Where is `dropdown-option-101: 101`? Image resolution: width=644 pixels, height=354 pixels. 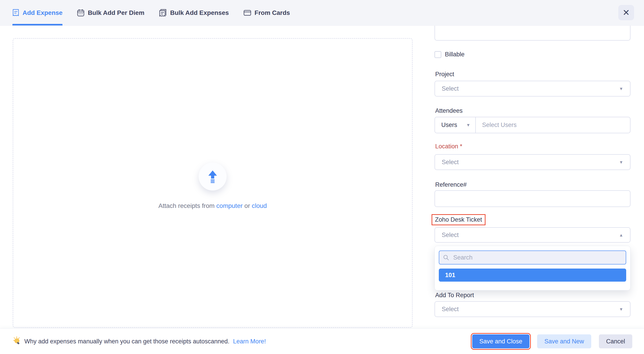 dropdown-option-101: 101 is located at coordinates (532, 275).